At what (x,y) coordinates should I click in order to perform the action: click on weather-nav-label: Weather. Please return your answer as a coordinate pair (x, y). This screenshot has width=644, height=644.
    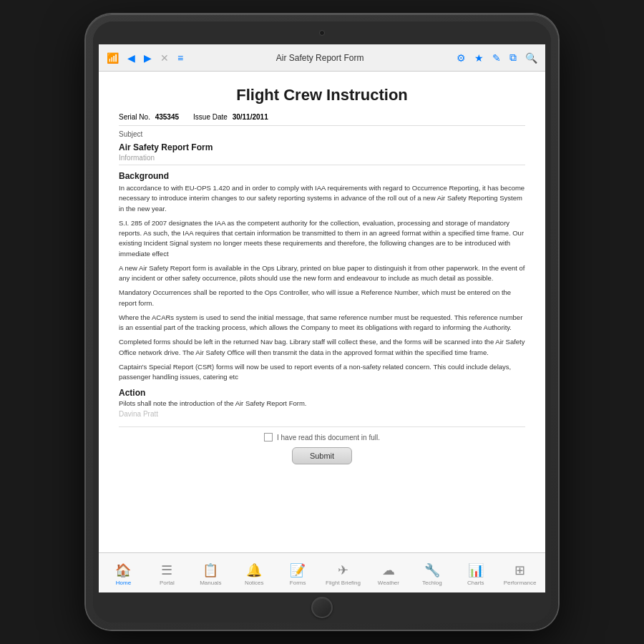
    Looking at the image, I should click on (389, 582).